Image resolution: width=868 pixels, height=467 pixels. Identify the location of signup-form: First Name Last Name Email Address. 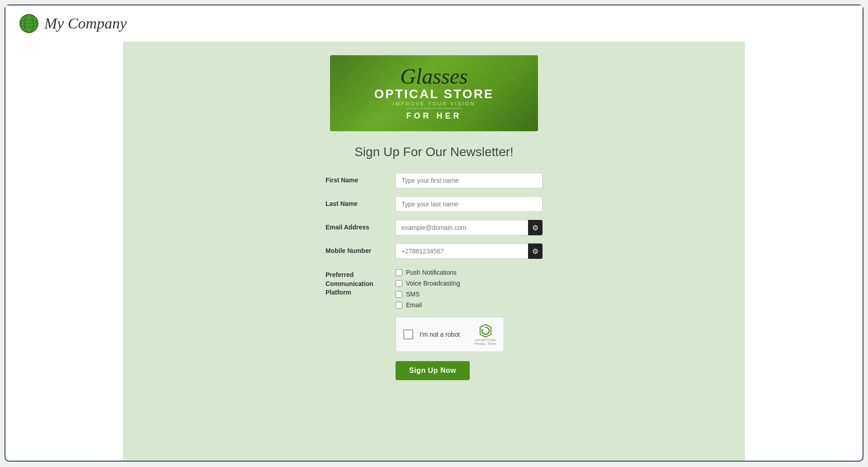
(434, 276).